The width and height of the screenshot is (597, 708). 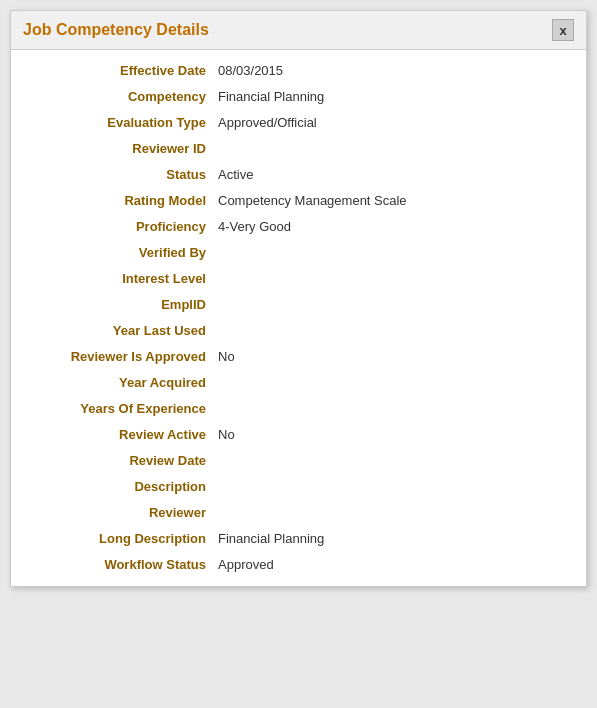 I want to click on field-label: Review Date, so click(x=120, y=460).